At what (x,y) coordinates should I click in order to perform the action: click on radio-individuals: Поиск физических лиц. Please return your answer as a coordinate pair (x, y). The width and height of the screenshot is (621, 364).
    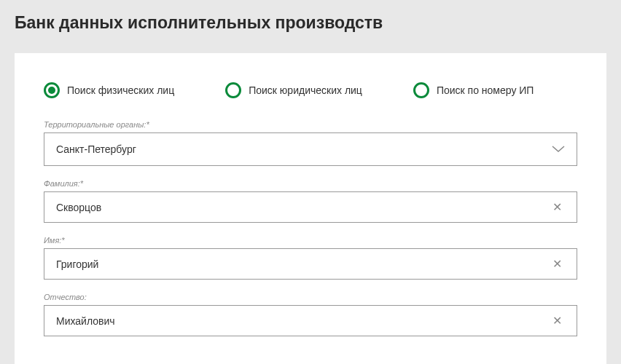
    Looking at the image, I should click on (109, 90).